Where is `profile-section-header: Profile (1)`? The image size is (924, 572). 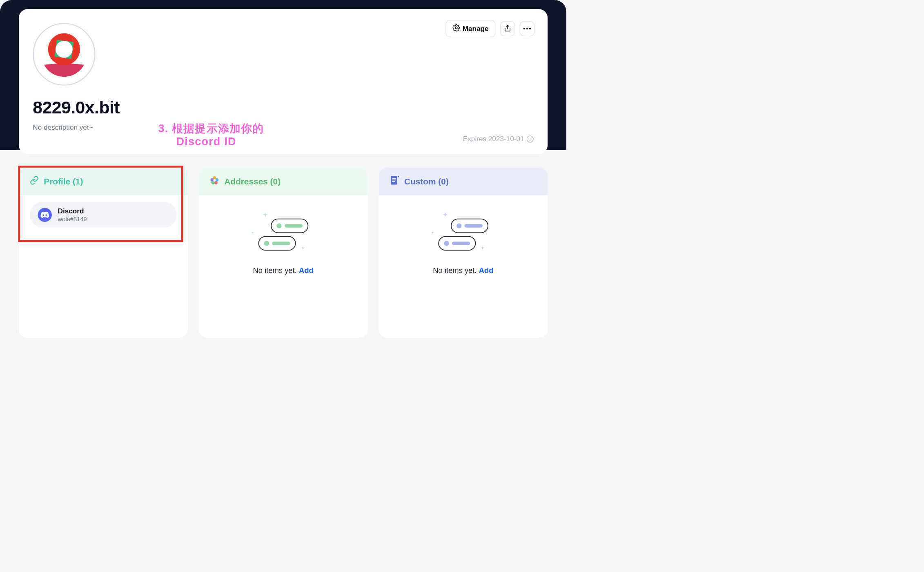
profile-section-header: Profile (1) is located at coordinates (103, 181).